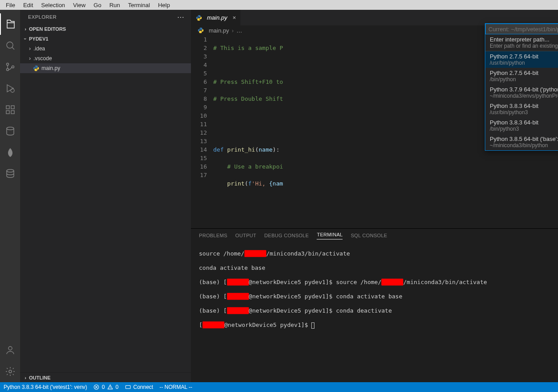  Describe the element at coordinates (39, 49) in the screenshot. I see `tree-item-label: .idea` at that location.